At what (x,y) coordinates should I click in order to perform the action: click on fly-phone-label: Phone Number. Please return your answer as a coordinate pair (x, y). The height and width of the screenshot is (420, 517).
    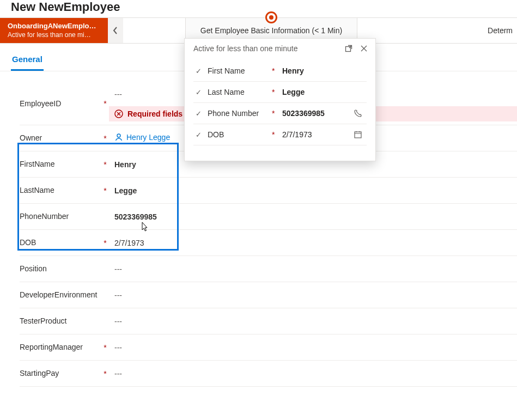
    Looking at the image, I should click on (238, 113).